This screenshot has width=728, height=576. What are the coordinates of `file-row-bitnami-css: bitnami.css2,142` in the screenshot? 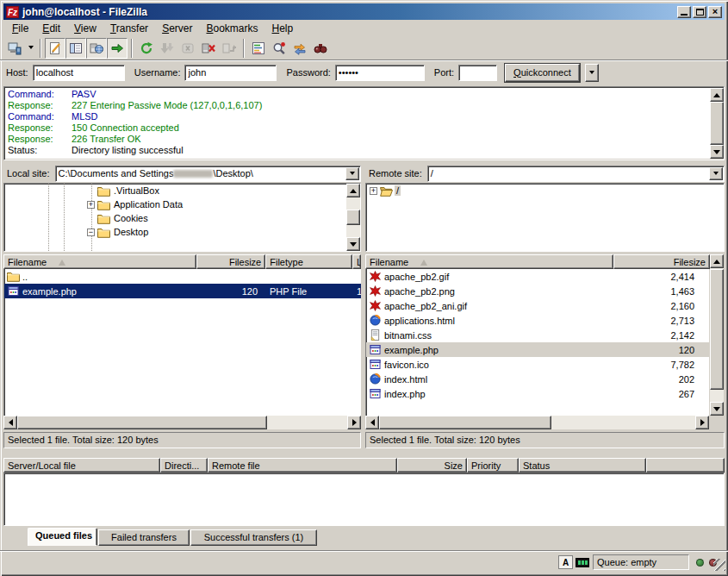 It's located at (538, 335).